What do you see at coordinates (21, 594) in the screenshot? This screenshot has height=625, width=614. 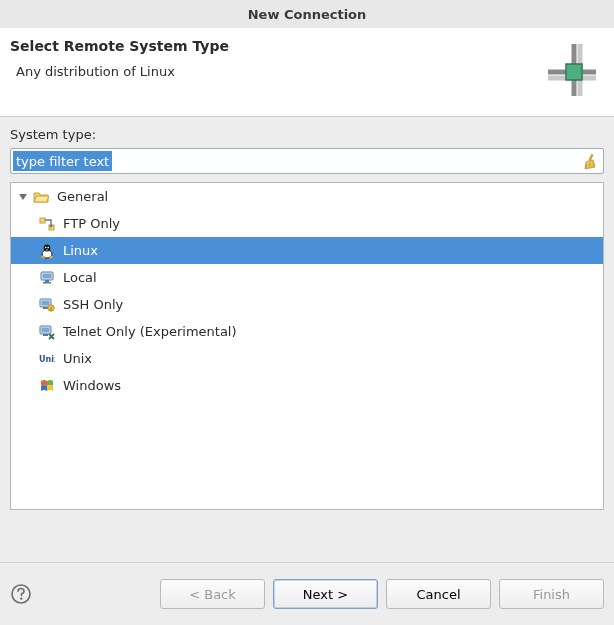 I see `help-button` at bounding box center [21, 594].